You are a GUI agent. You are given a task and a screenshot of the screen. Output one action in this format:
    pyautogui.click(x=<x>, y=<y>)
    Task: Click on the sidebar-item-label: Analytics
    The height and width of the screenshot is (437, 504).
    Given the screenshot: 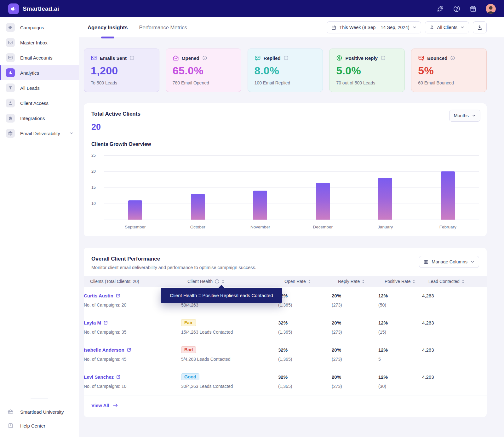 What is the action you would take?
    pyautogui.click(x=30, y=73)
    